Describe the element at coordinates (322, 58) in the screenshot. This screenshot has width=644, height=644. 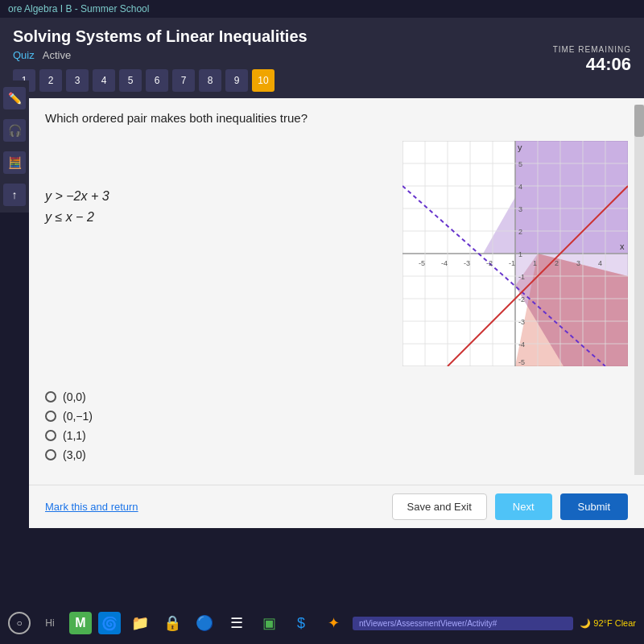
I see `header-section: Solving Systems of Linear Inequalities Q…` at that location.